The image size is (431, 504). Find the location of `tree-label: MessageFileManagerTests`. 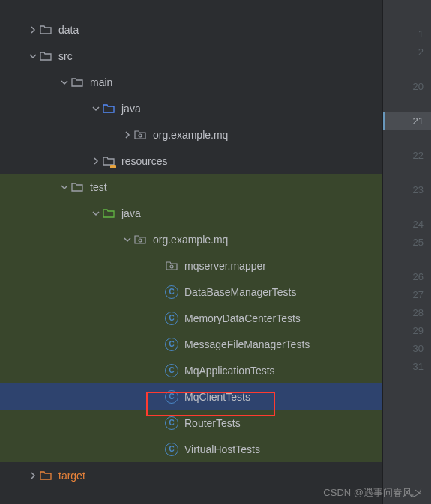

tree-label: MessageFileManagerTests is located at coordinates (247, 344).